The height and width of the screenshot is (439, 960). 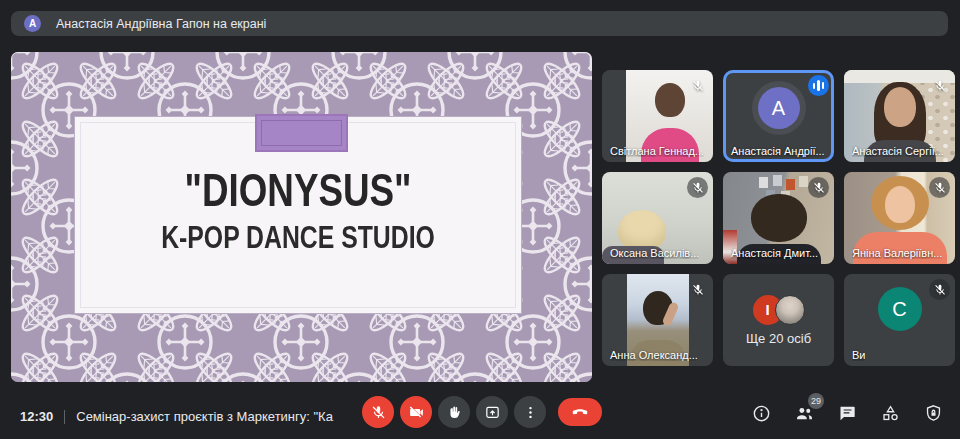 What do you see at coordinates (858, 355) in the screenshot?
I see `self-label: Ви` at bounding box center [858, 355].